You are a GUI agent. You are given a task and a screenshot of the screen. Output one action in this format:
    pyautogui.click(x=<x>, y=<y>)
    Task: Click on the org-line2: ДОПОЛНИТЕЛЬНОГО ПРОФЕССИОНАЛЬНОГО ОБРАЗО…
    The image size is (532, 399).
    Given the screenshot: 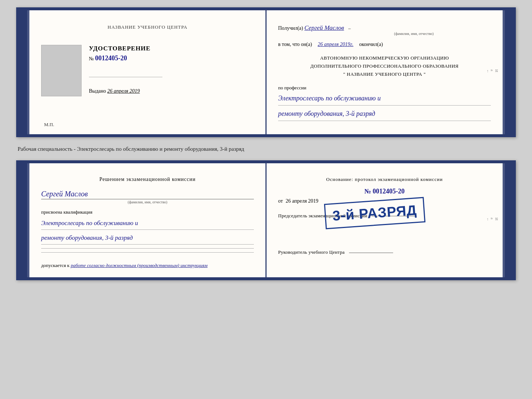 What is the action you would take?
    pyautogui.click(x=384, y=66)
    